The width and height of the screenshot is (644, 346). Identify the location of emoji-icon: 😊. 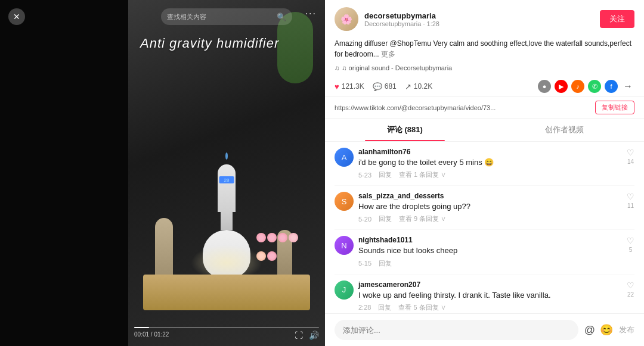
(606, 330).